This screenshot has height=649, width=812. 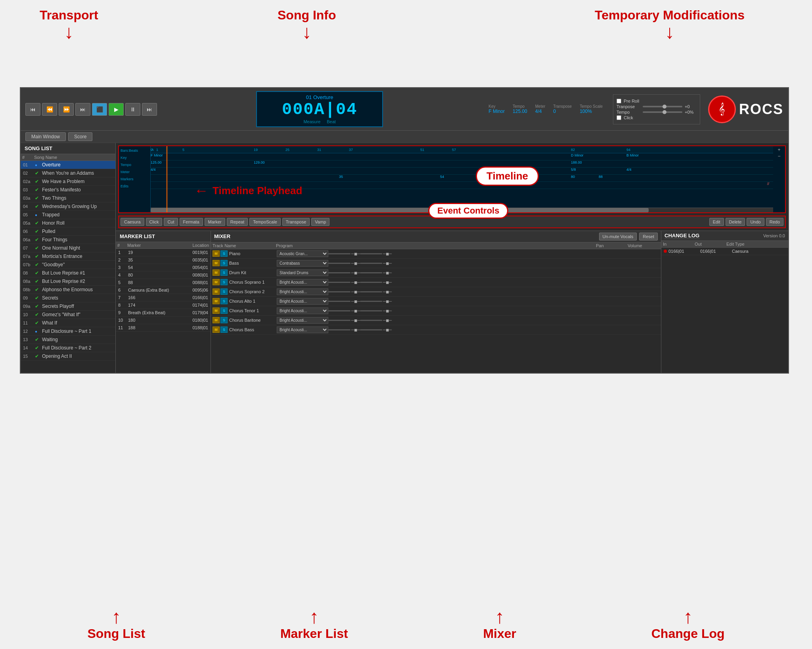 What do you see at coordinates (163, 283) in the screenshot?
I see `marker-item: 5880088|01` at bounding box center [163, 283].